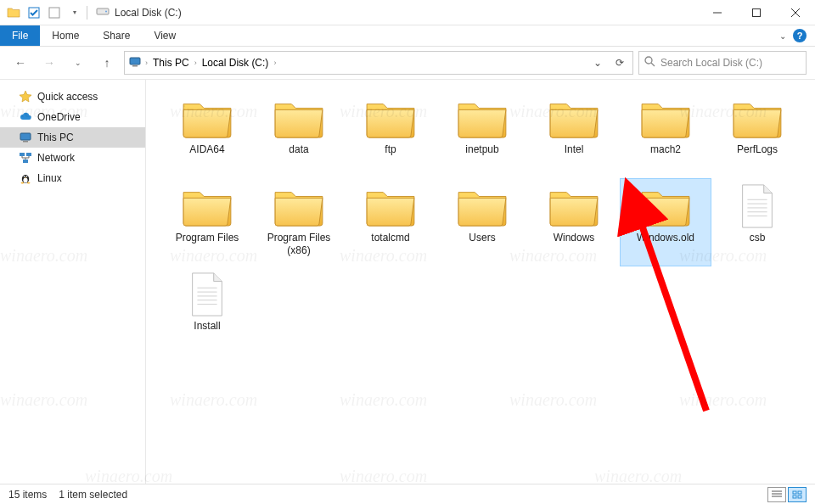  What do you see at coordinates (408, 36) in the screenshot?
I see `ribbon: File Home Share View ⌄ ?` at bounding box center [408, 36].